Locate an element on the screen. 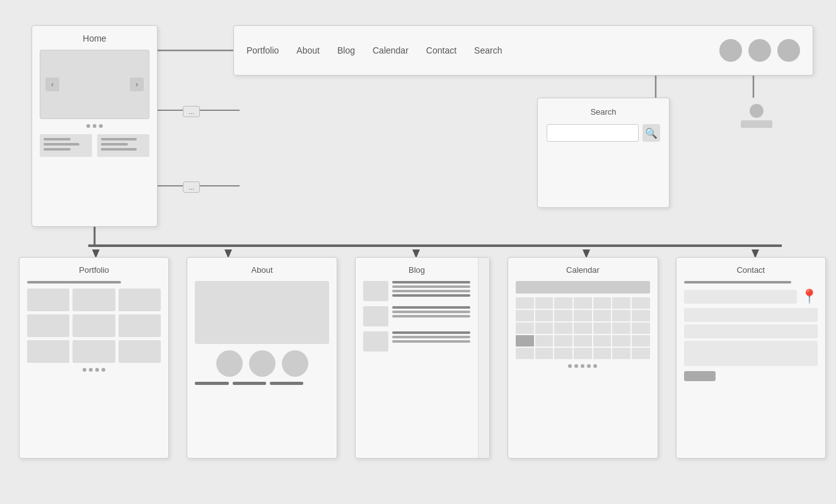 This screenshot has width=836, height=504. slider-left-btn: ‹ is located at coordinates (52, 84).